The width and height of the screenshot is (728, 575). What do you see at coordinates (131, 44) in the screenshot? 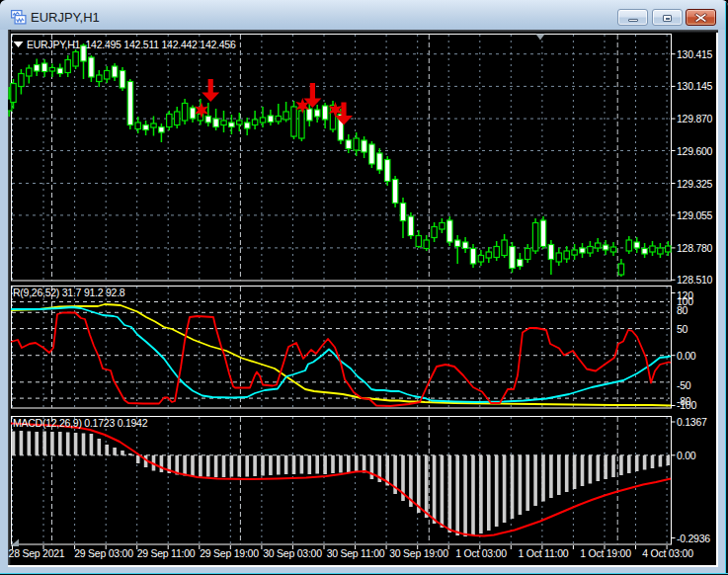
I see `svg-text:EURJPY,H1 142.495 142.511 142: EURJPY,H1 142.495 142.511 142.442 142.45…` at bounding box center [131, 44].